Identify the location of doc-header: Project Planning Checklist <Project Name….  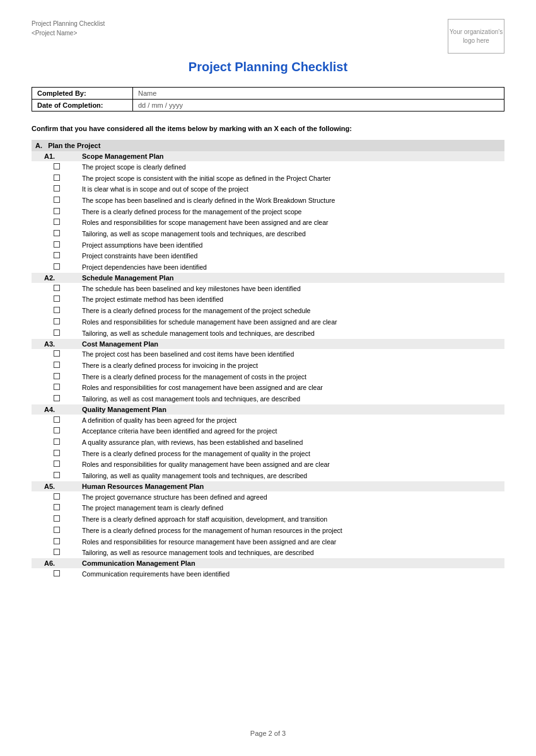
(268, 37).